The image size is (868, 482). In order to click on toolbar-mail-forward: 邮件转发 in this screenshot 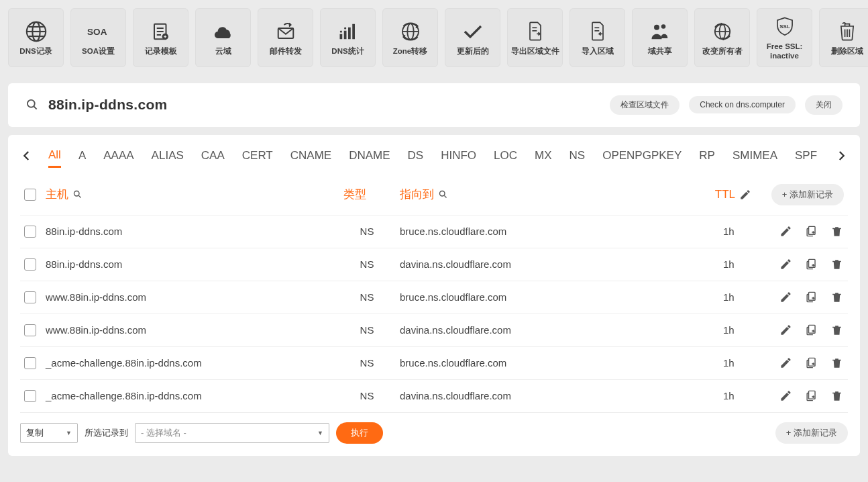, I will do `click(286, 38)`.